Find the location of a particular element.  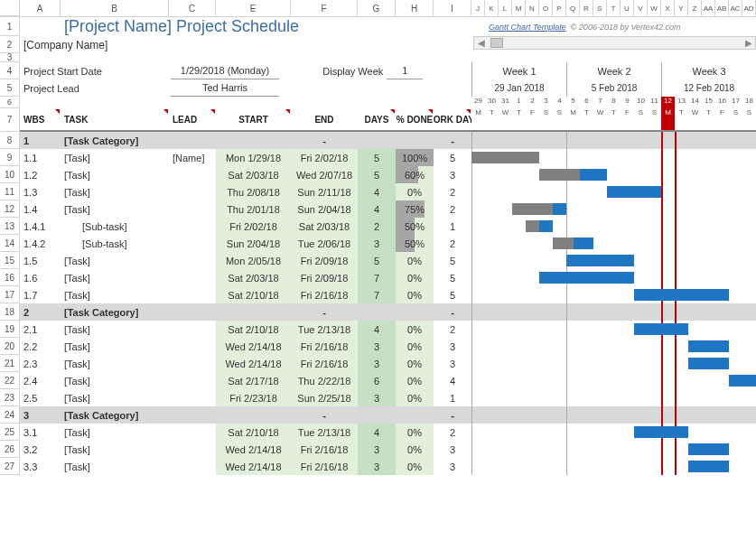

pct-cell: 60% is located at coordinates (415, 175).